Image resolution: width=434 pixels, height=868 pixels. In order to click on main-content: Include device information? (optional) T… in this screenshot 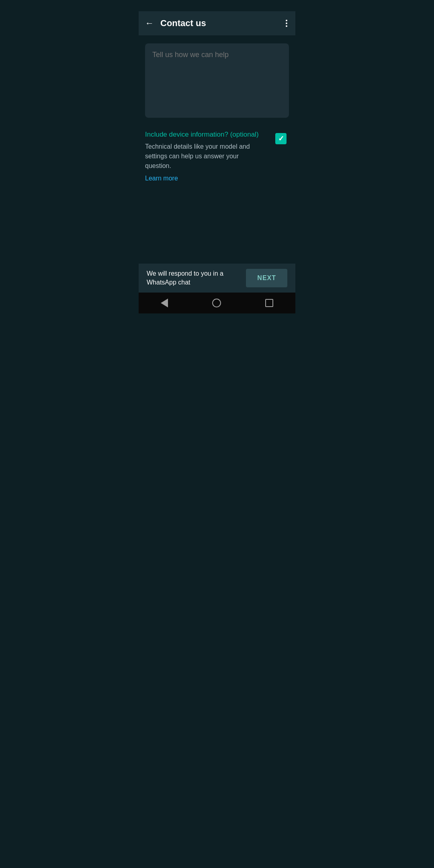, I will do `click(217, 113)`.